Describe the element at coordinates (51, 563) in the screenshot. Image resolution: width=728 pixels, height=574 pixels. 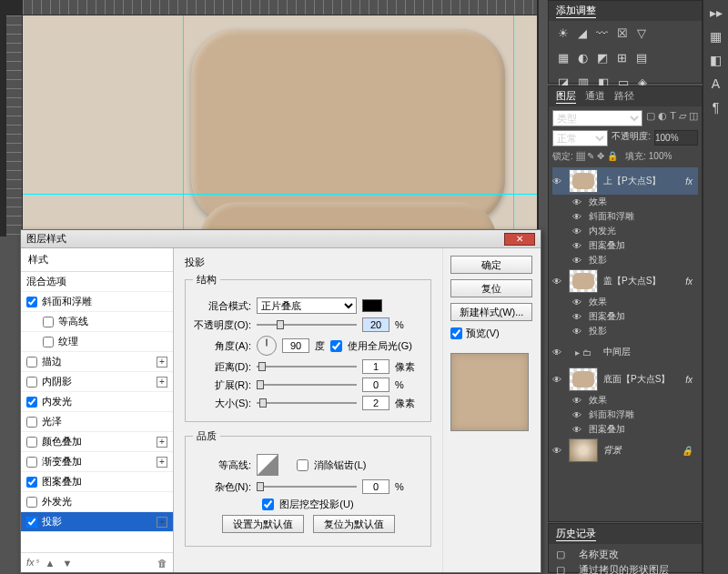
I see `up-icon: ▲` at that location.